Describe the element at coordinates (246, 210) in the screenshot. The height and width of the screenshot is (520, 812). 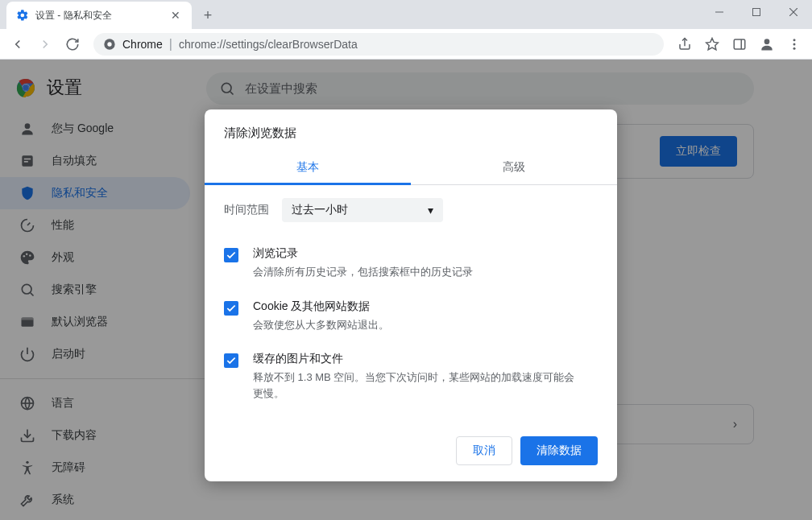
I see `time-range-label: 时间范围` at that location.